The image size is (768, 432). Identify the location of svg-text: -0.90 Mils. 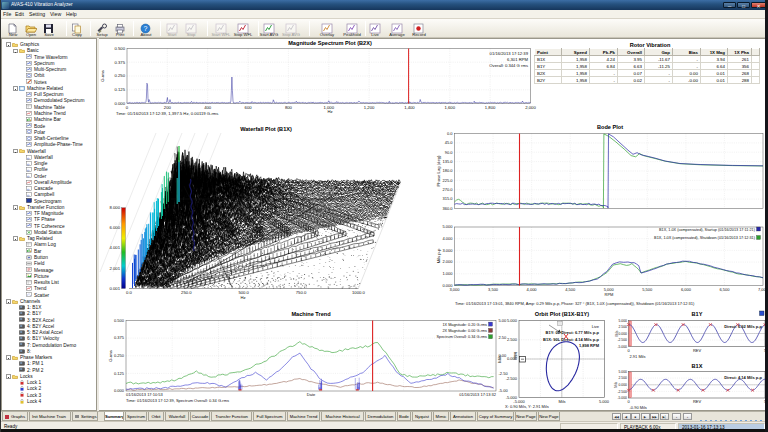
(638, 408).